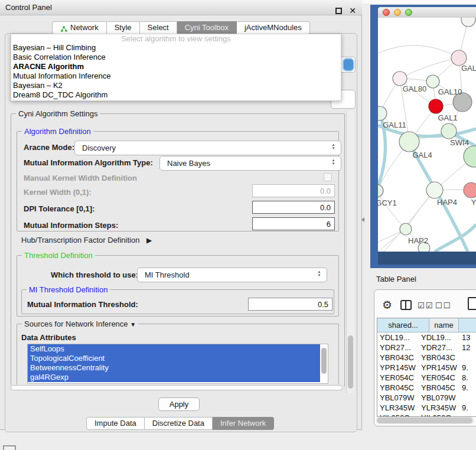 The image size is (476, 450). What do you see at coordinates (178, 364) in the screenshot?
I see `data-attributes-list: SelfLoops TopologicalCoefficient Between…` at bounding box center [178, 364].